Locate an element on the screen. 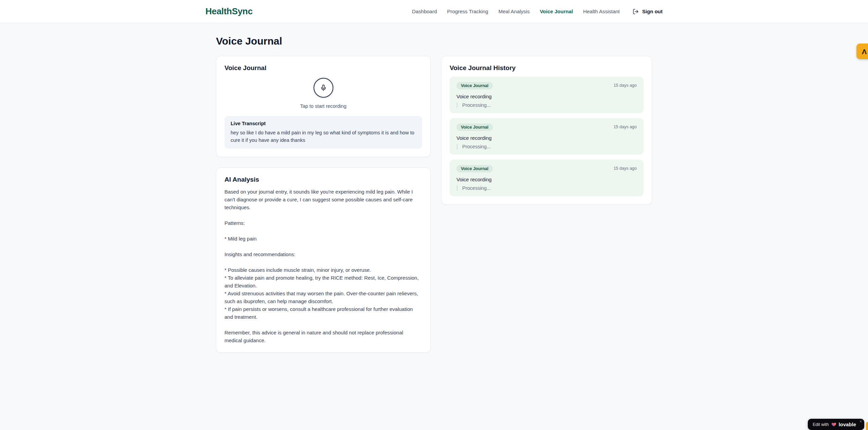  sign-out-button: Sign out is located at coordinates (648, 12).